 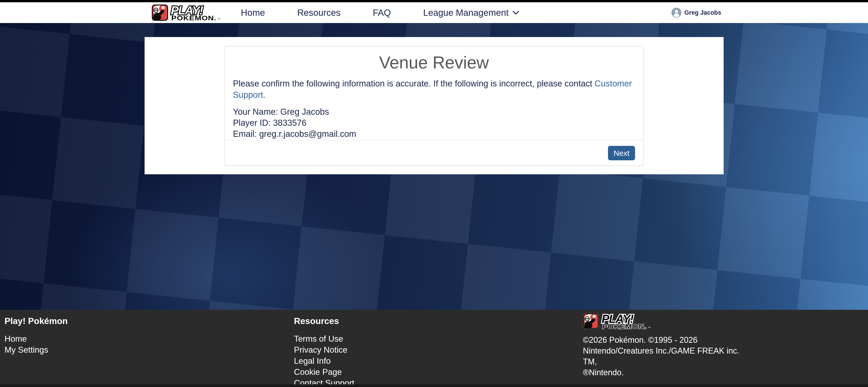 I want to click on user-name-label: Greg Jacobs, so click(x=703, y=13).